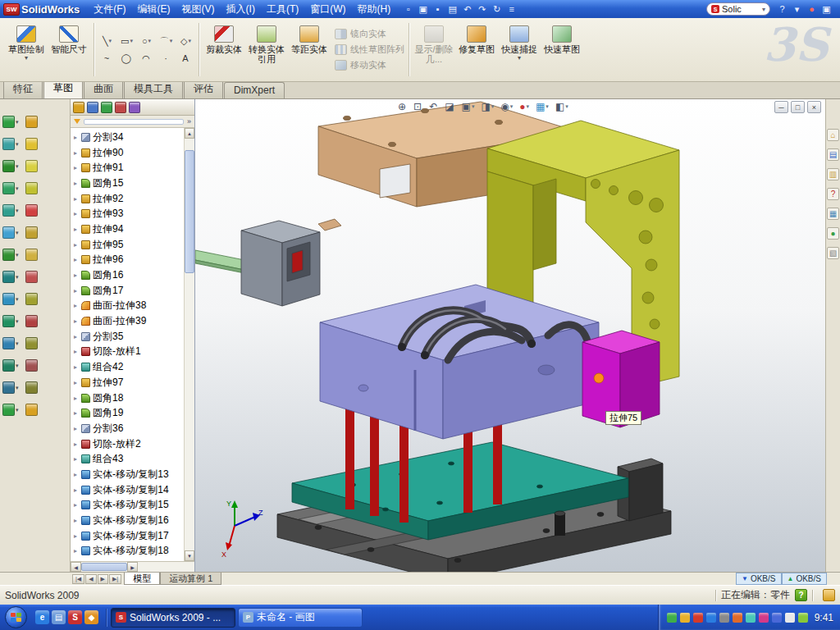 Image resolution: width=840 pixels, height=630 pixels. I want to click on tree-item: ▸ 实体-移动/复制15, so click(128, 505).